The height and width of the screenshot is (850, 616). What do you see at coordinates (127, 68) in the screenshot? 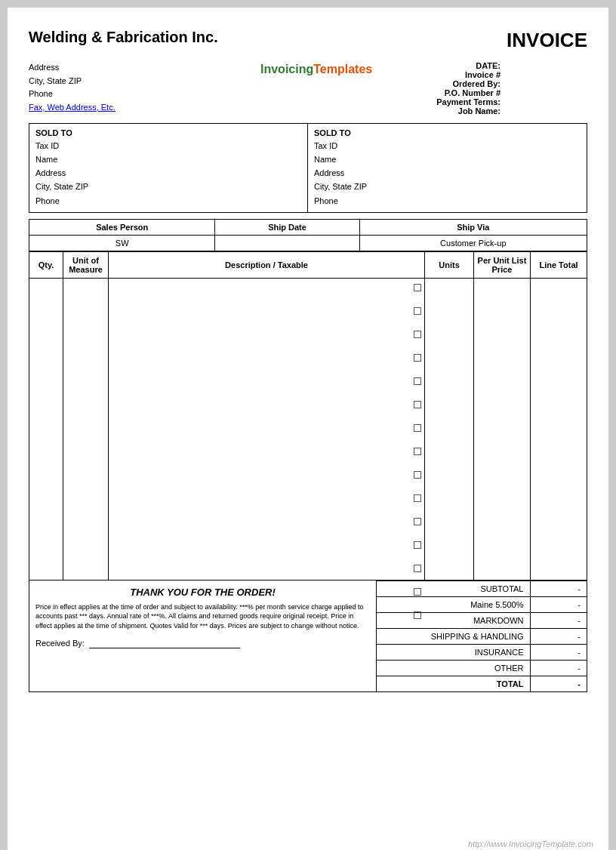
I see `company-address: Address` at bounding box center [127, 68].